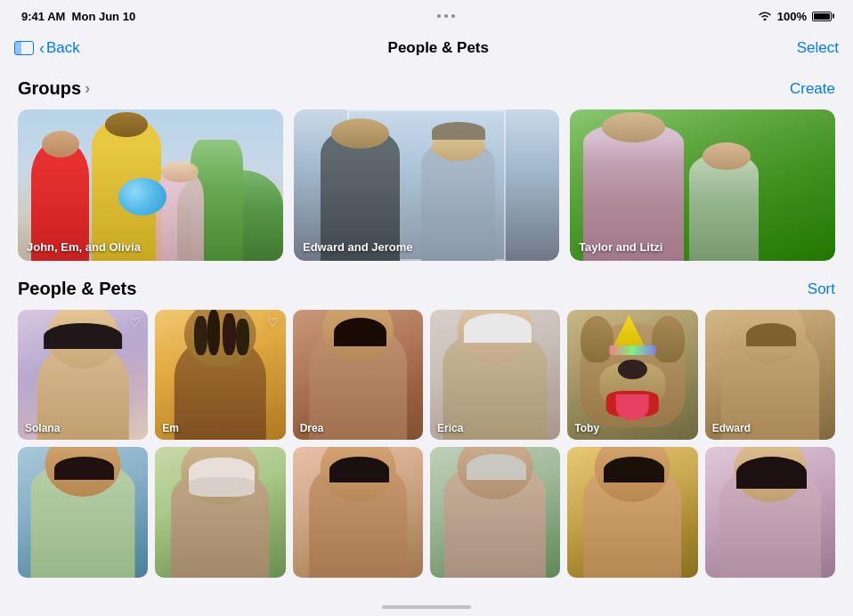 The image size is (853, 616). Describe the element at coordinates (272, 322) in the screenshot. I see `heart-icon-em: ♡` at that location.